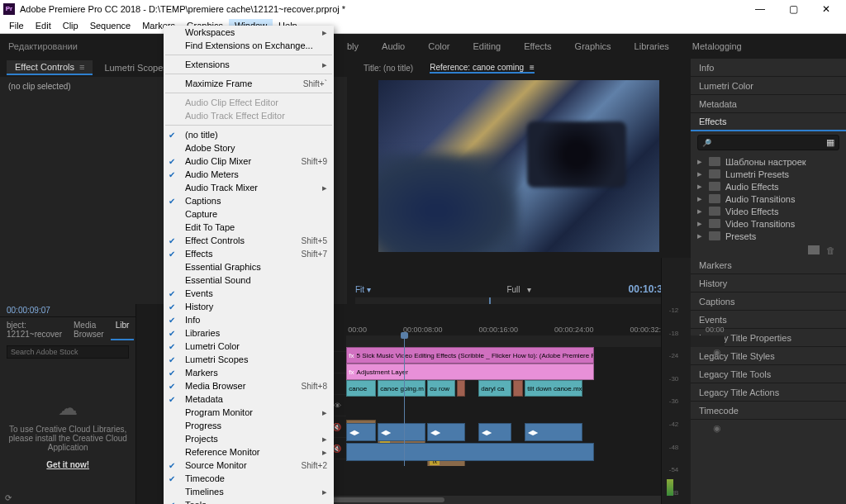  What do you see at coordinates (249, 373) in the screenshot?
I see `menu-item-markers: ✔Markers` at bounding box center [249, 373].